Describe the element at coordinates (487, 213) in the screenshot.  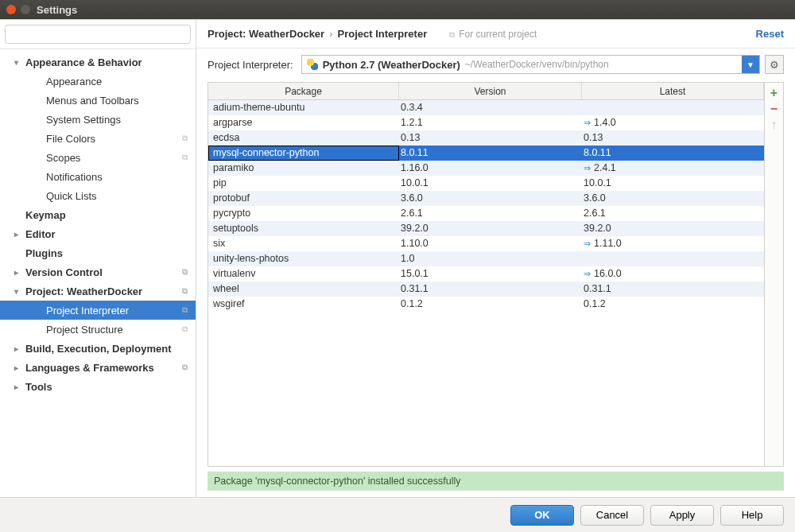
I see `table-row: pycrypto2.6.12.6.1` at that location.